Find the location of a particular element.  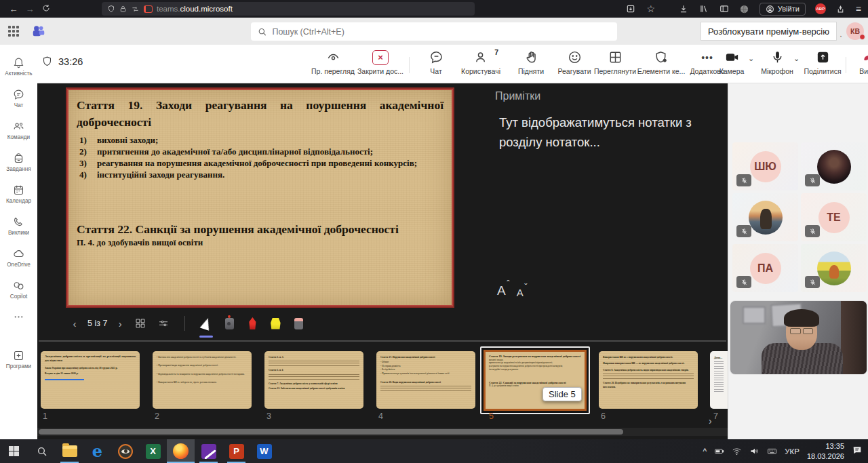

sidebar-item-activity: Активність is located at coordinates (19, 66).